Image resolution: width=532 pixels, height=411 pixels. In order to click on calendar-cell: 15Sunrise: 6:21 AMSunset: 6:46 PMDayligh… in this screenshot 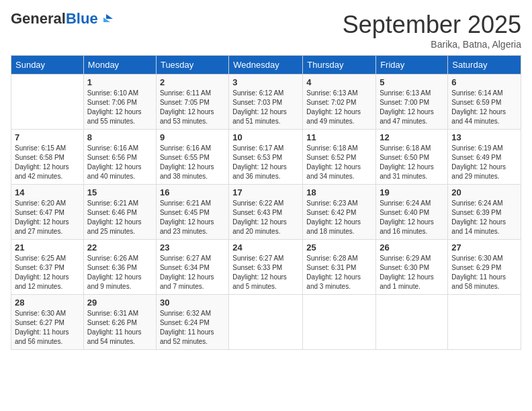, I will do `click(120, 212)`.